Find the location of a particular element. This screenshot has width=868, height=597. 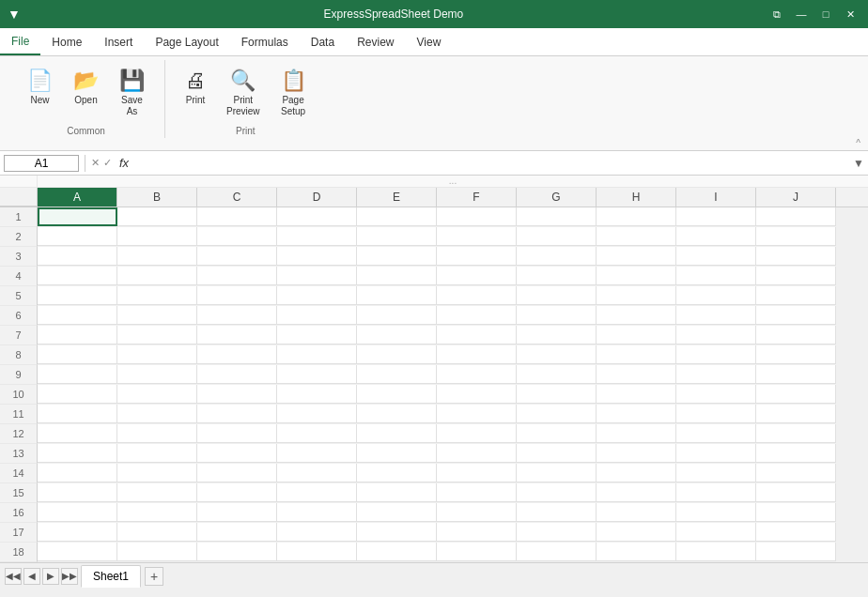

cell-D18 is located at coordinates (318, 552).